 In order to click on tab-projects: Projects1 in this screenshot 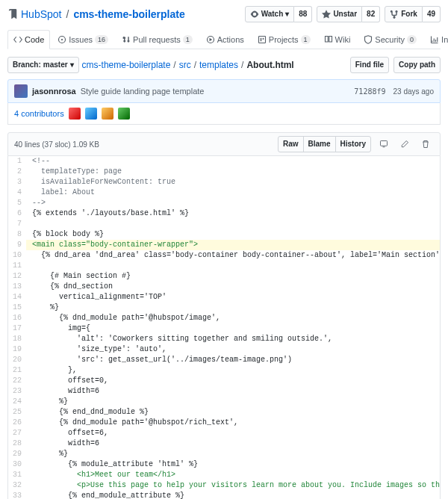, I will do `click(284, 39)`.